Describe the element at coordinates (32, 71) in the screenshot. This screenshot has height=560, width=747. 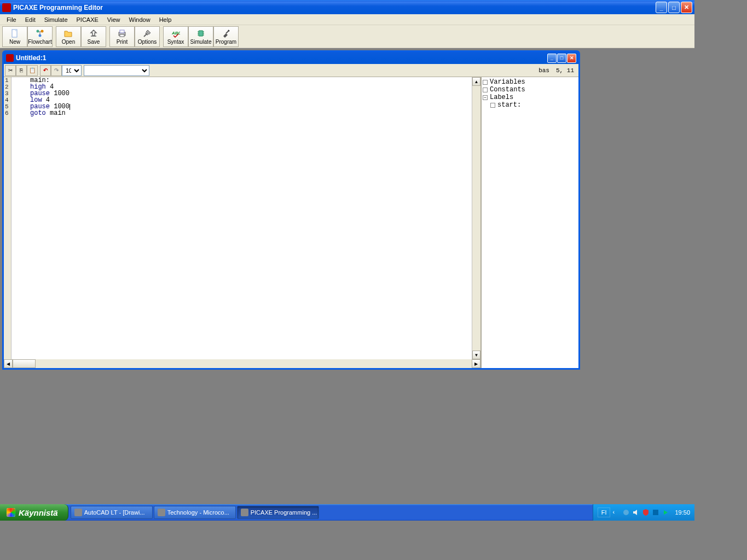
I see `paste-button: 📋` at that location.